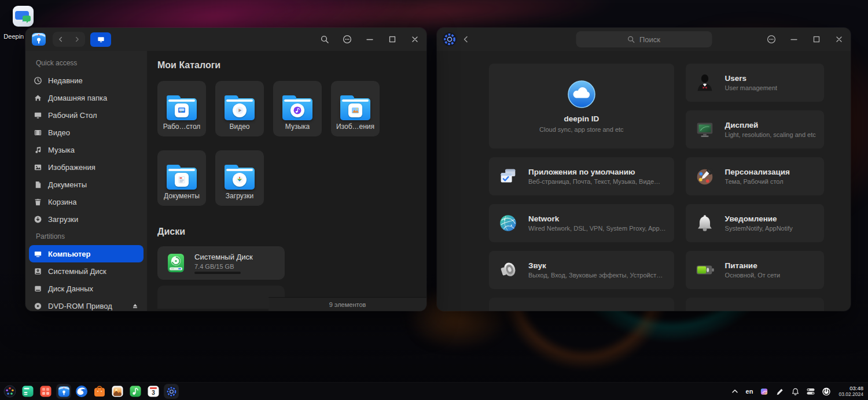 Image resolution: width=868 pixels, height=400 pixels. Describe the element at coordinates (705, 223) in the screenshot. I see `notification-bell-icon` at that location.